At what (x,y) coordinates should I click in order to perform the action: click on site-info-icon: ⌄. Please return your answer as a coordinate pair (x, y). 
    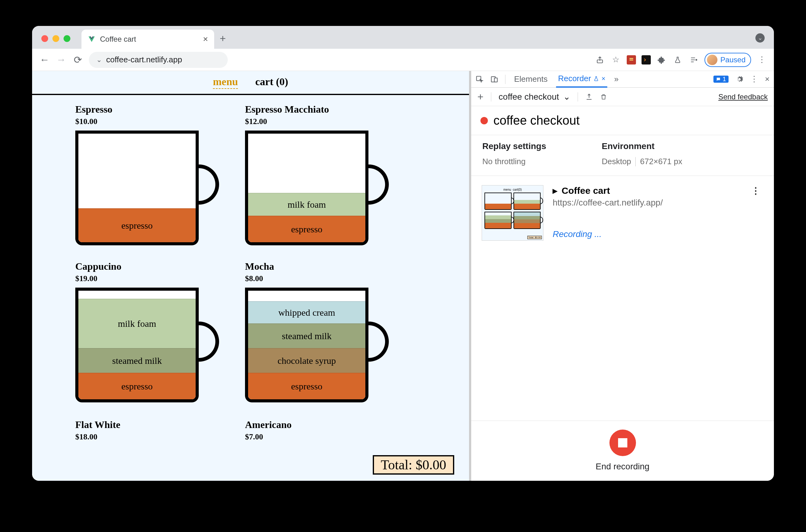
    Looking at the image, I should click on (99, 60).